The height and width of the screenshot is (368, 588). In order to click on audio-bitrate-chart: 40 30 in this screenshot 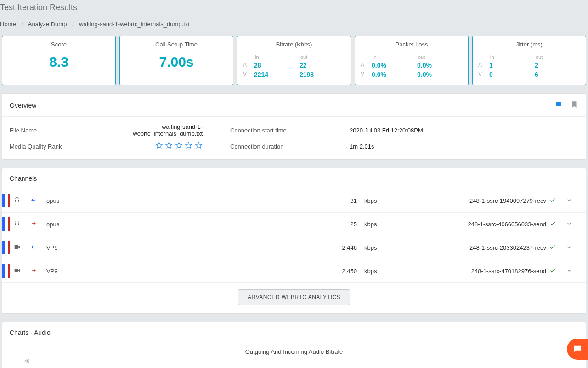, I will do `click(294, 363)`.